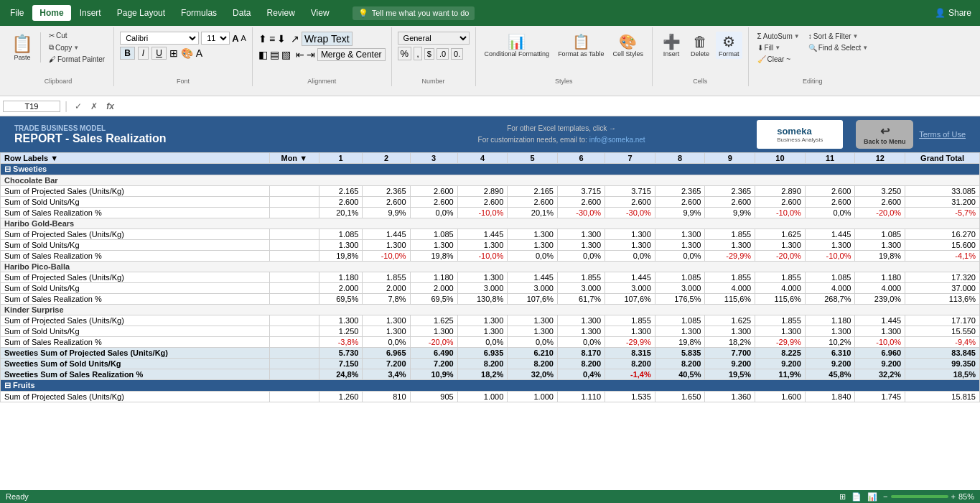  What do you see at coordinates (581, 289) in the screenshot?
I see `cell-11-5: 3.000` at bounding box center [581, 289].